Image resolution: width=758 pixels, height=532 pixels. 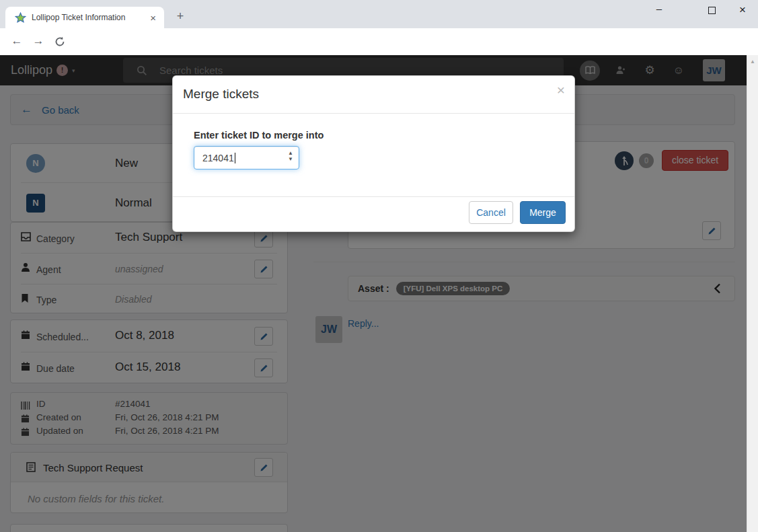 I want to click on browser-toolbar: ← → https://lollipop.mojohelpdesk.net/ma…, so click(x=379, y=42).